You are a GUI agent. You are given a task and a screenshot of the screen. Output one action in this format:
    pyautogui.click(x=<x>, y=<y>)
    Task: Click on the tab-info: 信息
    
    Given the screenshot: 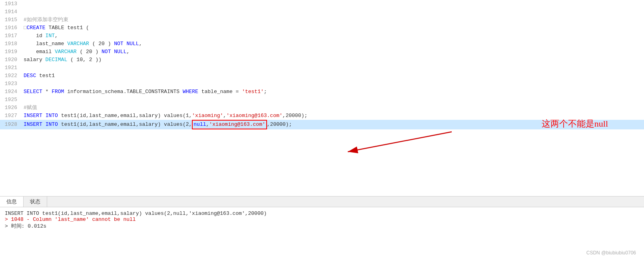 What is the action you would take?
    pyautogui.click(x=12, y=202)
    